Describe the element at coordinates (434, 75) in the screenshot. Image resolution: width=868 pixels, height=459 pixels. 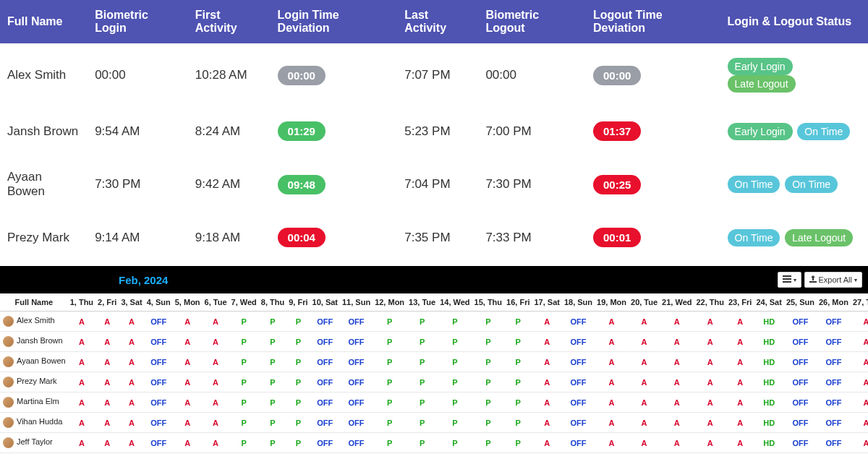
I see `table-row: Alex Smith00:0010:28 AM00:007:07 PM00:00…` at that location.